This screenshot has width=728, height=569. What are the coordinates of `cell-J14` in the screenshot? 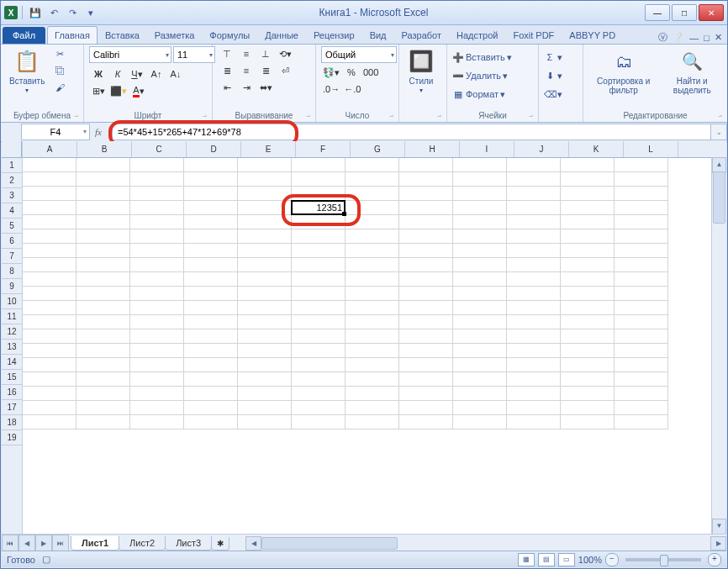 It's located at (534, 351).